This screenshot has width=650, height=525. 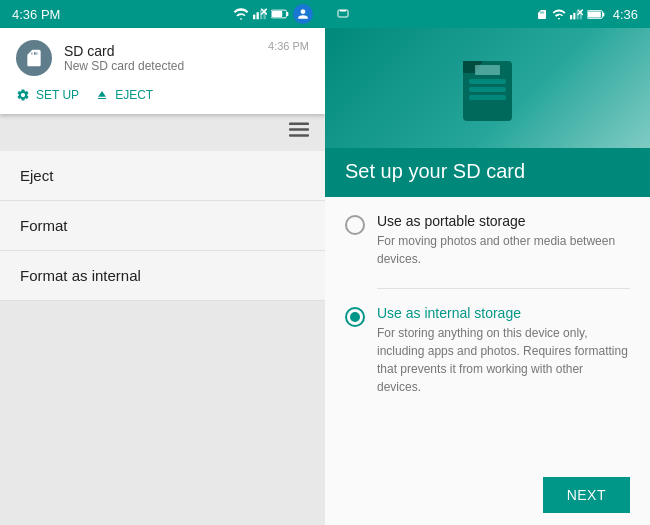 I want to click on menu-item-format: Format, so click(x=162, y=226).